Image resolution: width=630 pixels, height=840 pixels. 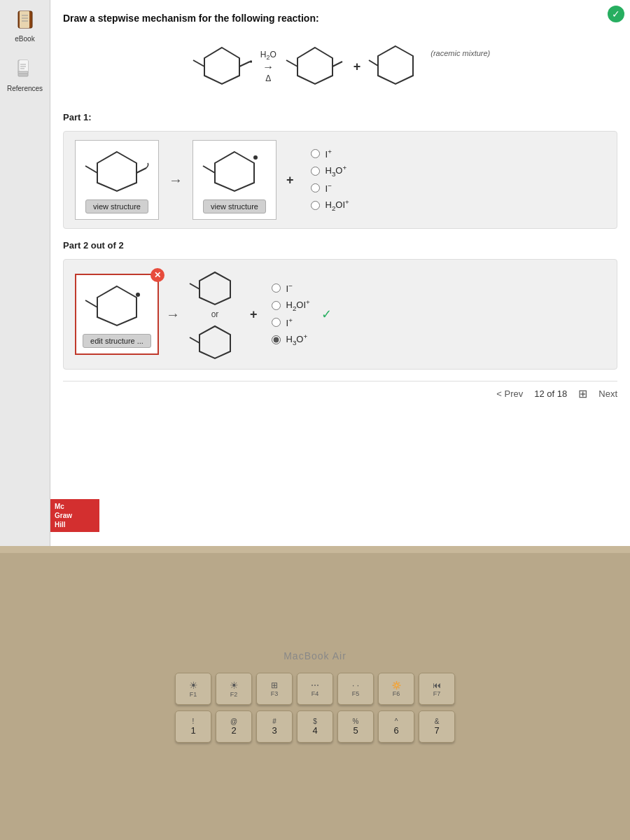 What do you see at coordinates (117, 314) in the screenshot?
I see `part2-structure-wrapper: edit structure ... ✕` at bounding box center [117, 314].